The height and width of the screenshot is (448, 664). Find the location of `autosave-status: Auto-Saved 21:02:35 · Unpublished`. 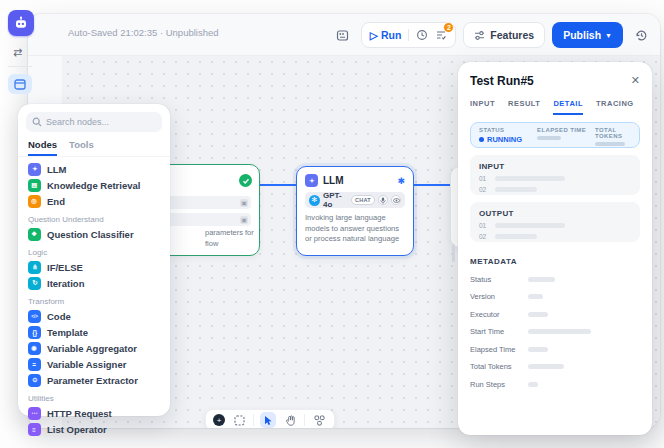

autosave-status: Auto-Saved 21:02:35 · Unpublished is located at coordinates (144, 32).